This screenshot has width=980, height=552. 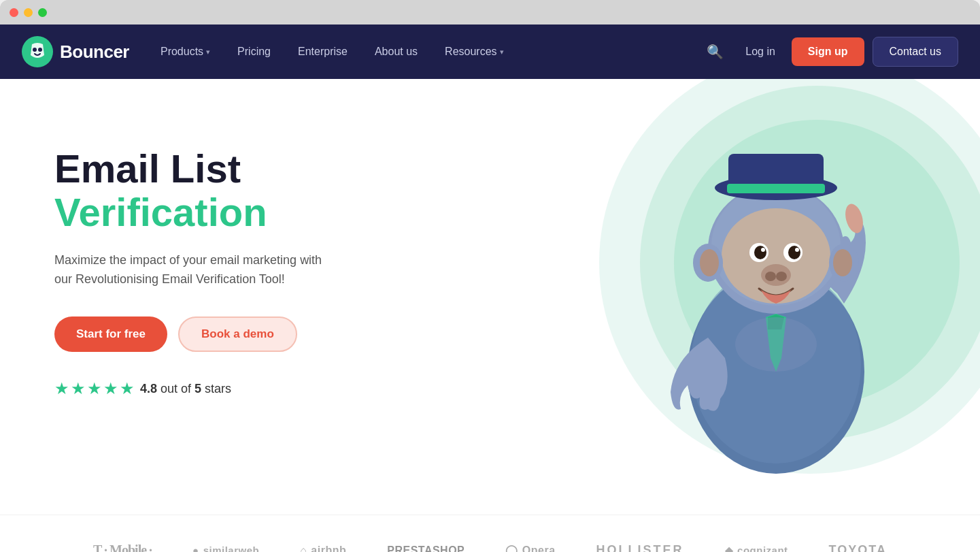 I want to click on logo-icon, so click(x=37, y=52).